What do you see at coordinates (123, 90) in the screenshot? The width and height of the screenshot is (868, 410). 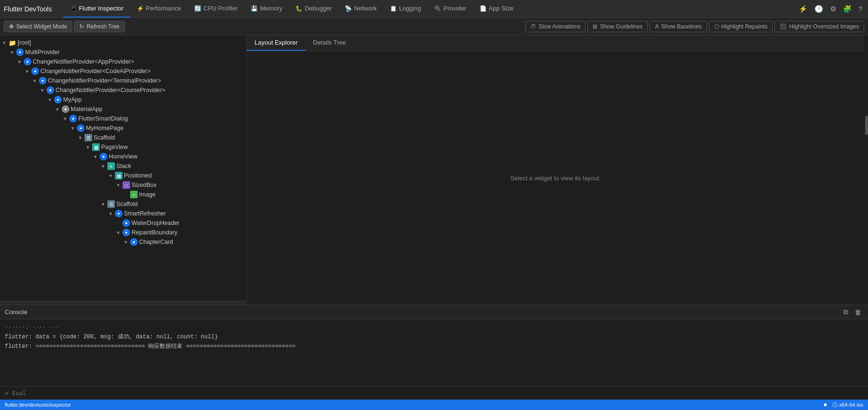 I see `tree-item: ▼●ChangeNotifierProvider<CourseProvider>` at bounding box center [123, 90].